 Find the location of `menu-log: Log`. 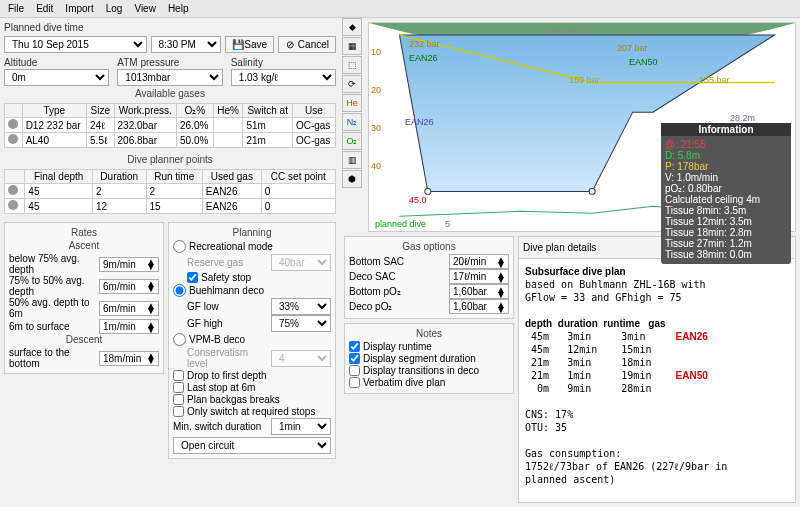

menu-log: Log is located at coordinates (114, 8).